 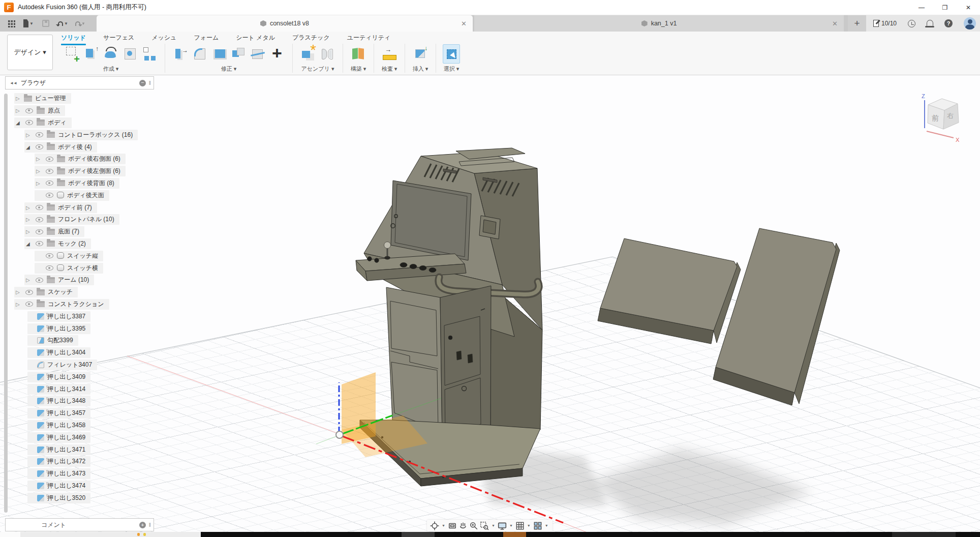 I want to click on tree-row: アーム (10), so click(x=118, y=280).